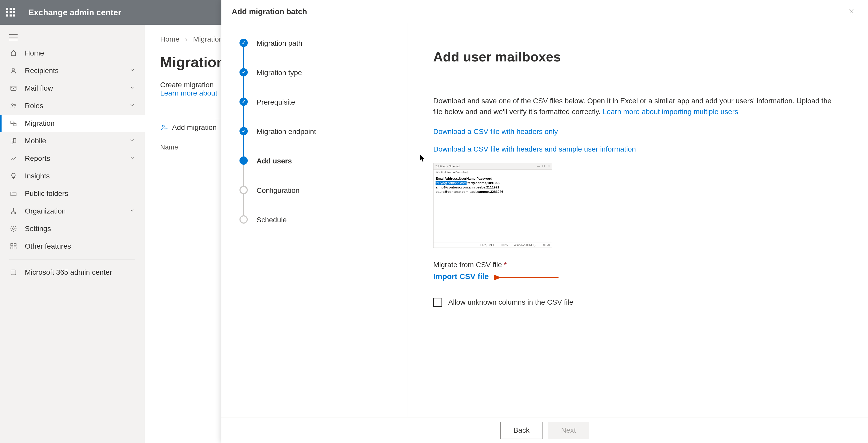 This screenshot has height=443, width=868. Describe the element at coordinates (543, 166) in the screenshot. I see `window-controls-icon: —☐✕` at that location.